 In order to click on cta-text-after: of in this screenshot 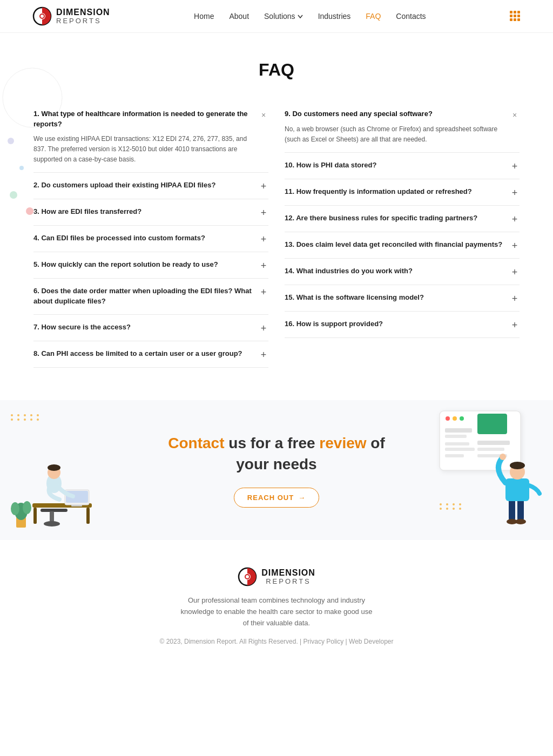, I will do `click(377, 443)`.